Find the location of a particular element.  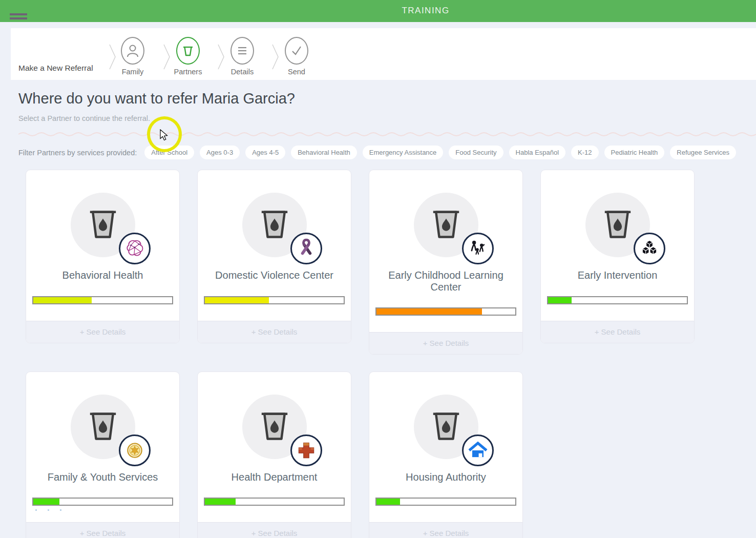

step-label: Details is located at coordinates (242, 72).